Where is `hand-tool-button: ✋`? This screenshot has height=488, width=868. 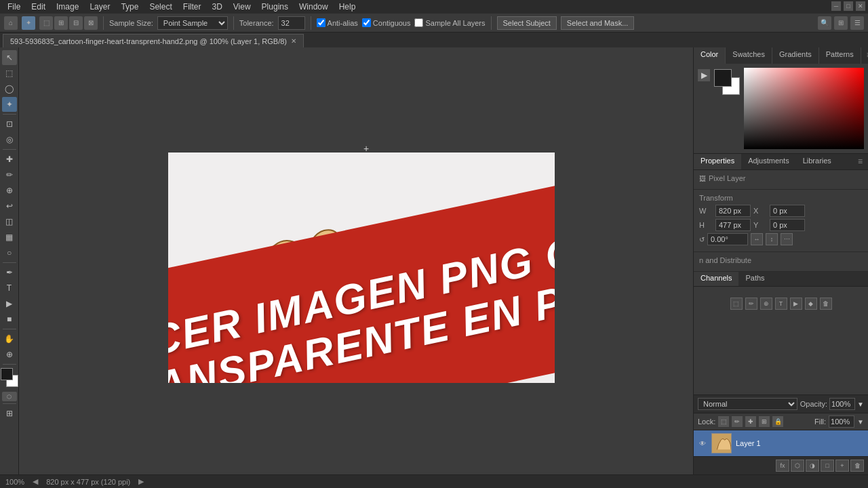
hand-tool-button: ✋ is located at coordinates (9, 339).